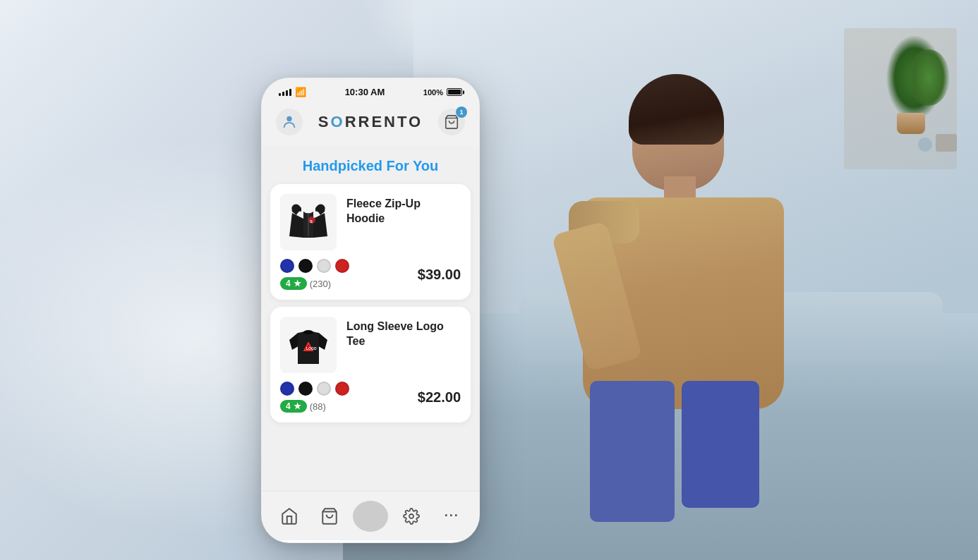 Image resolution: width=978 pixels, height=560 pixels. I want to click on person-icon, so click(289, 122).